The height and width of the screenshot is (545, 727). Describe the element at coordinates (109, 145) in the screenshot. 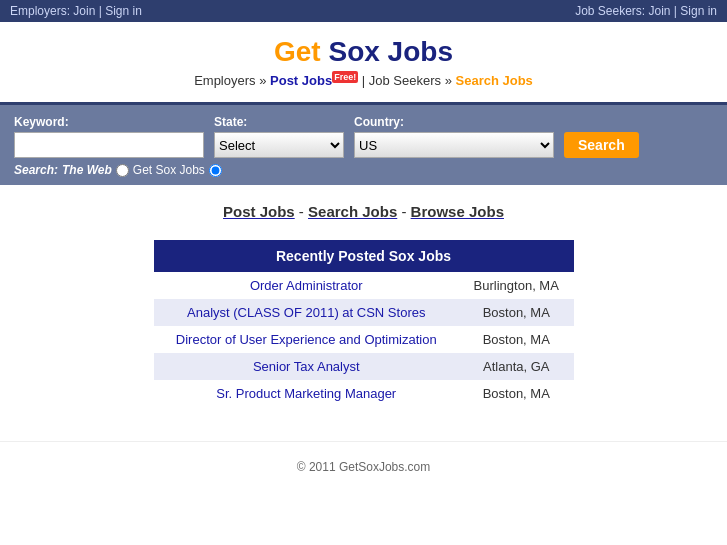

I see `keyword-input` at that location.